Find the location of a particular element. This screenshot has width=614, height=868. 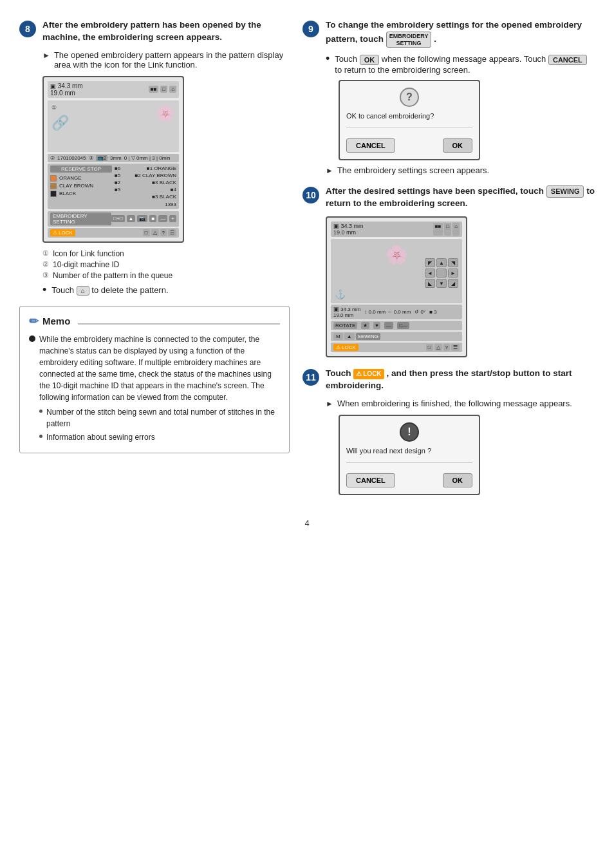

step8-header: 8 After the embroidery pattern has been … is located at coordinates (154, 32).